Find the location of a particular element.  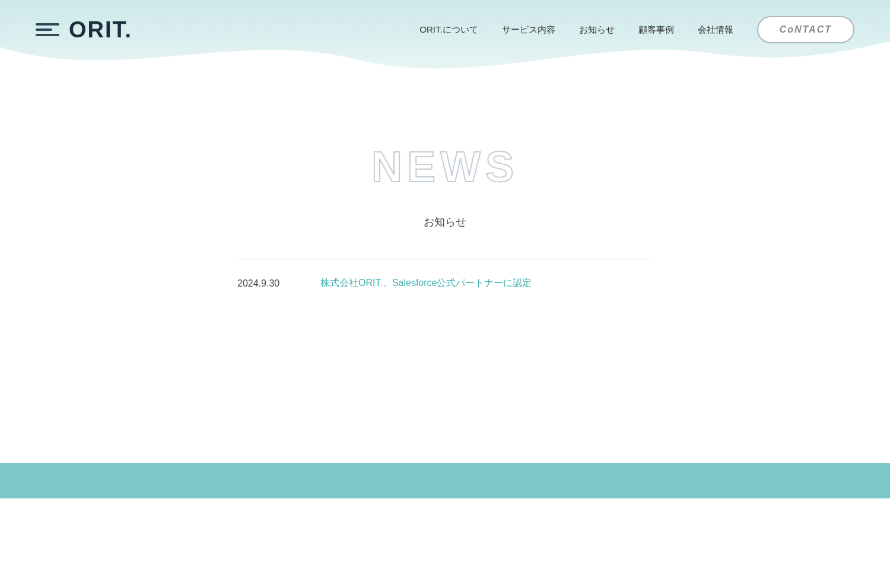

divider is located at coordinates (445, 259).